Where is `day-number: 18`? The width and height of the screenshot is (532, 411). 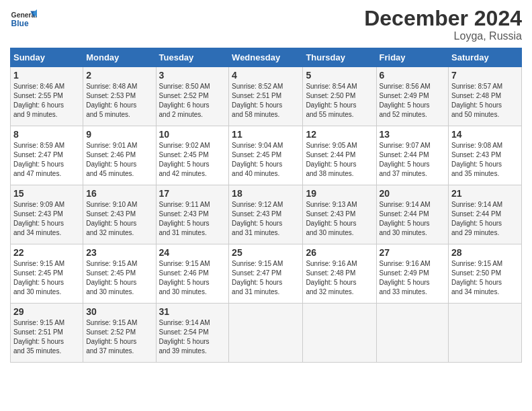
day-number: 18 is located at coordinates (266, 193).